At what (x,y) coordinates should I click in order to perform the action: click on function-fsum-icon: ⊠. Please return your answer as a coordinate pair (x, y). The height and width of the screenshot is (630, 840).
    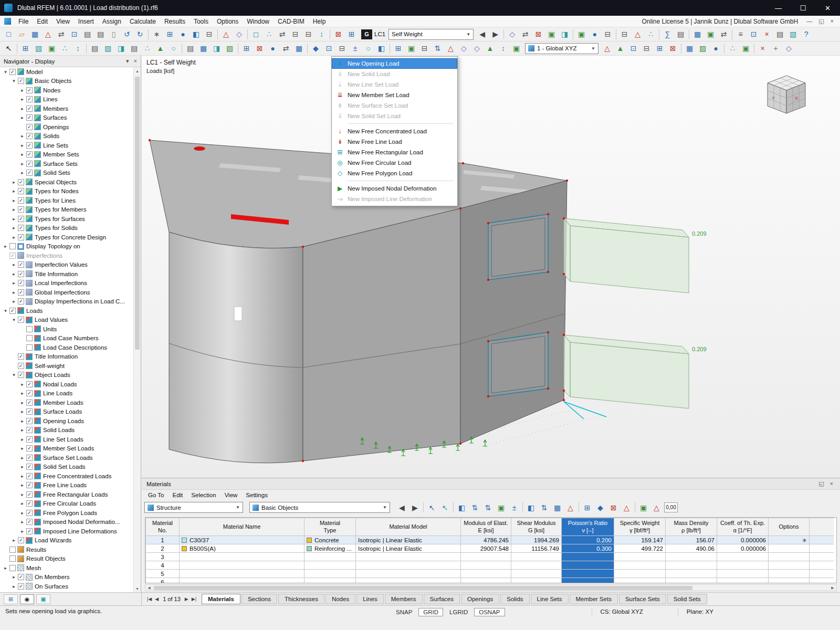
    Looking at the image, I should click on (613, 507).